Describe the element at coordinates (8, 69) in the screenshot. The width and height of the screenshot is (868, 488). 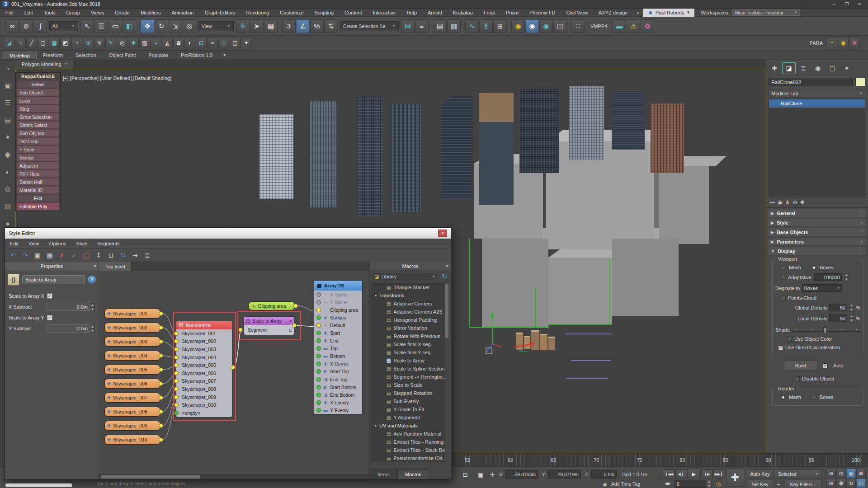
I see `left-strip-icon: ◔` at that location.